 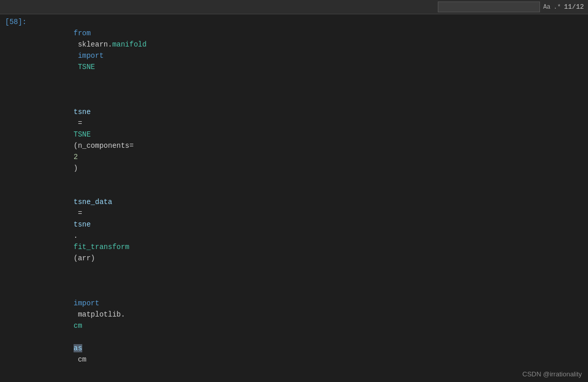 What do you see at coordinates (557, 7) in the screenshot?
I see `regex-icon: .*` at bounding box center [557, 7].